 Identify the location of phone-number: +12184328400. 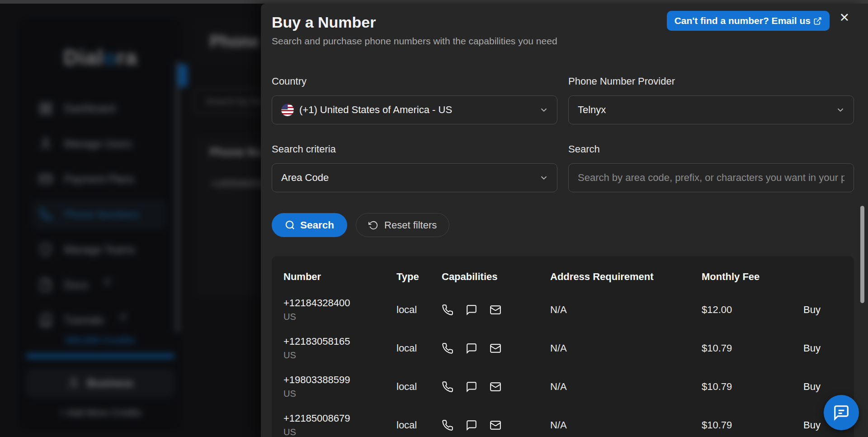
(340, 303).